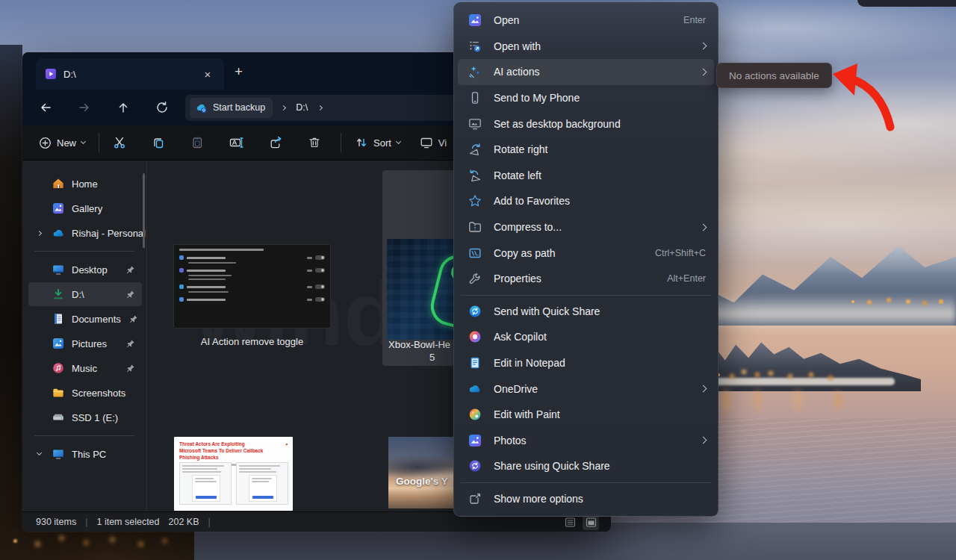  Describe the element at coordinates (820, 409) in the screenshot. I see `wallpaper-light-reflections` at that location.